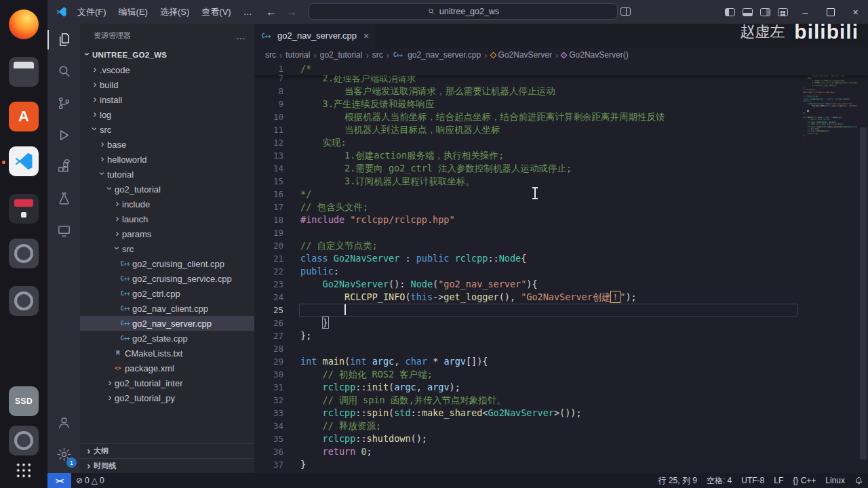  What do you see at coordinates (856, 12) in the screenshot?
I see `close-button: ×` at bounding box center [856, 12].